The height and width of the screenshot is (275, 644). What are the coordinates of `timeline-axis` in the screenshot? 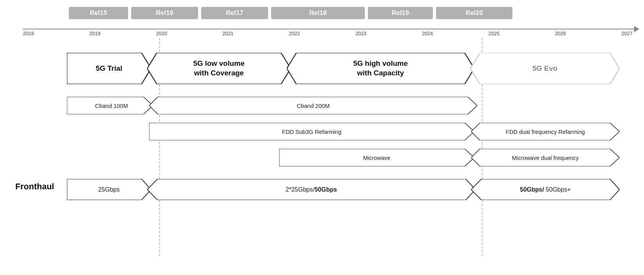 It's located at (329, 29).